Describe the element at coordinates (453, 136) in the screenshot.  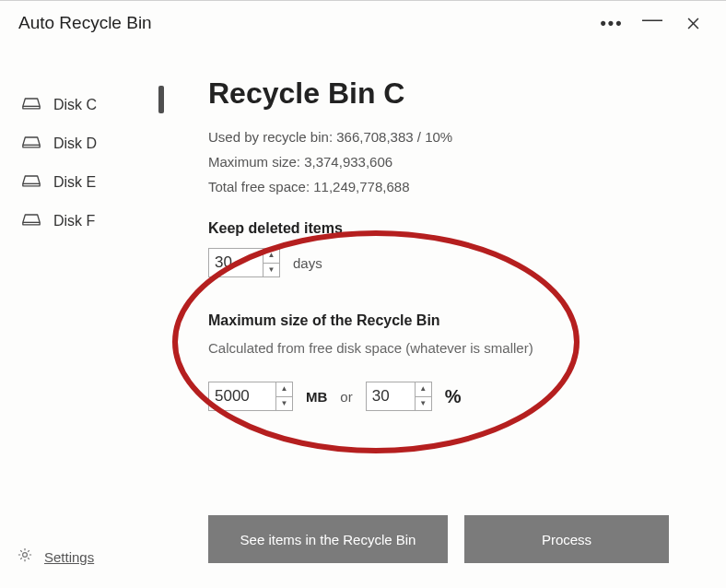
I see `stat-used: Used by recycle bin: 366,708,383 / 10%` at that location.